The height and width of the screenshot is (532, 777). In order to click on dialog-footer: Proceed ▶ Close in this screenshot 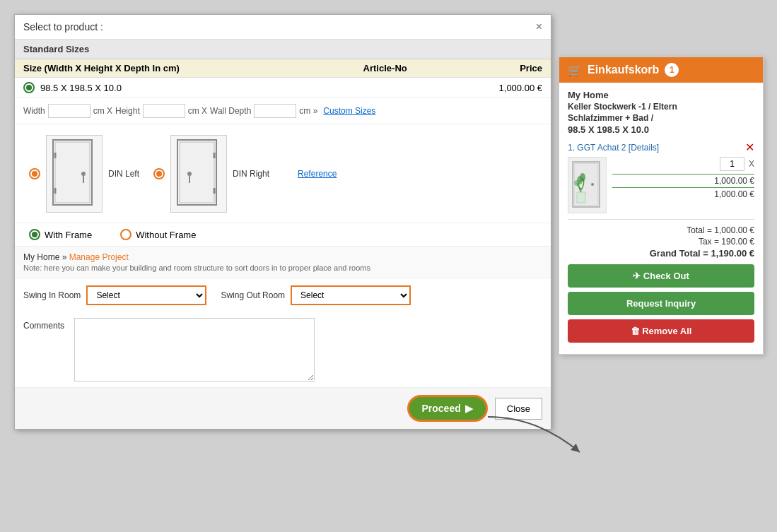, I will do `click(283, 408)`.